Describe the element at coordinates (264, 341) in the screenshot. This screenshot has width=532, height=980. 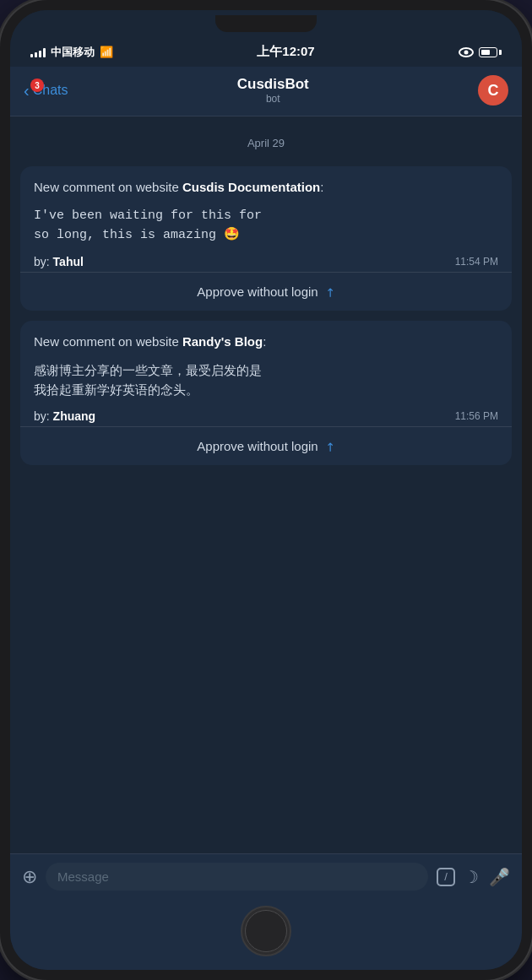
I see `message-colon-2: :` at that location.